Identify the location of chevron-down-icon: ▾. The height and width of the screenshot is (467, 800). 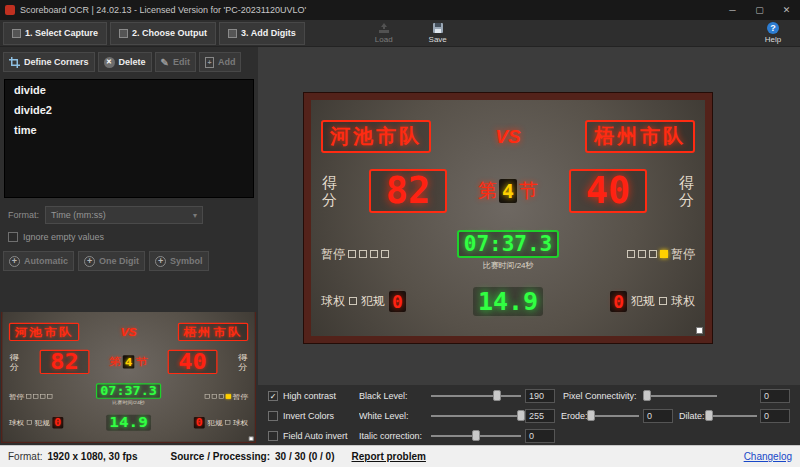
(195, 216).